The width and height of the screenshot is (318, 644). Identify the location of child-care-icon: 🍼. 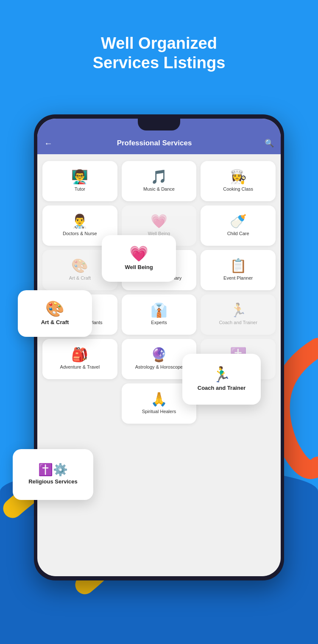
(238, 221).